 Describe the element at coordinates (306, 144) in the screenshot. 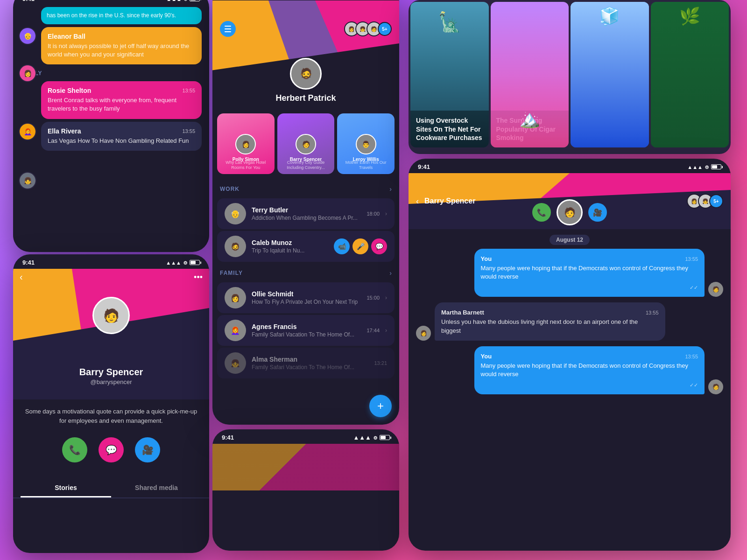

I see `story-barry: 🧑 Barry Spencer Coventry City Guide Incl…` at that location.